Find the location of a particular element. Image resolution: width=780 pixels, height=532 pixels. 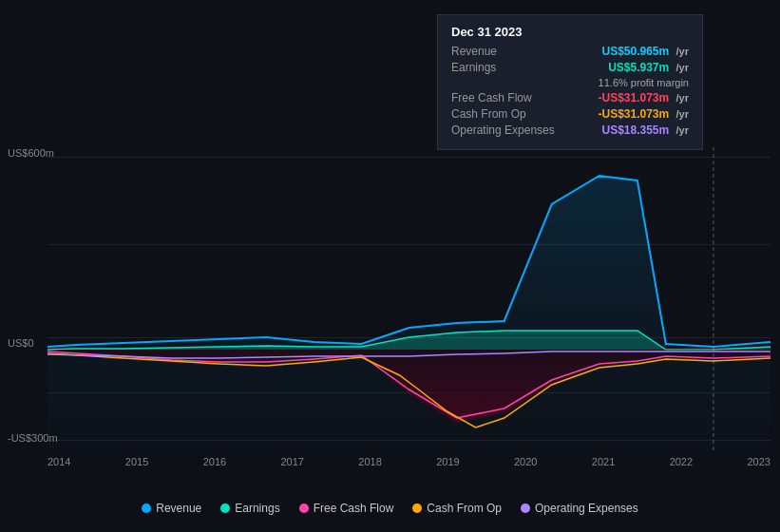

x-label-2017: 2017 is located at coordinates (292, 462).